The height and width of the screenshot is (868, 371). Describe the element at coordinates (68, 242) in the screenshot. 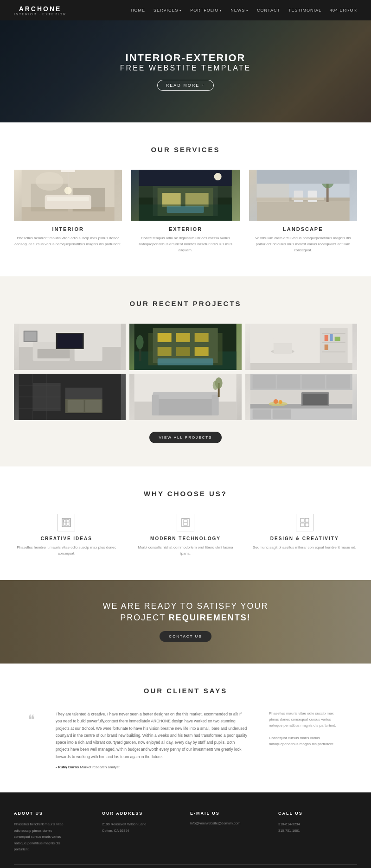

I see `service-interior-desc: Phasellus hendrerit mauris vitae odio su…` at that location.